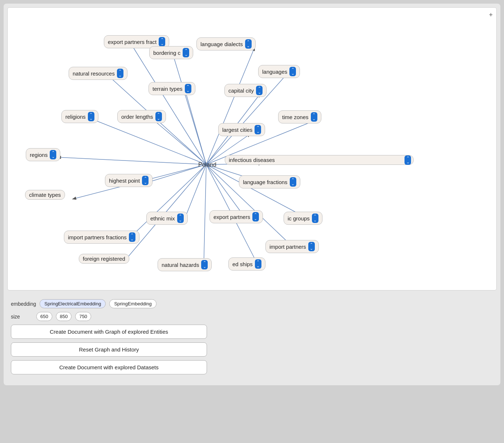 This screenshot has height=443, width=504. Describe the element at coordinates (491, 15) in the screenshot. I see `plus-icon: +` at that location.